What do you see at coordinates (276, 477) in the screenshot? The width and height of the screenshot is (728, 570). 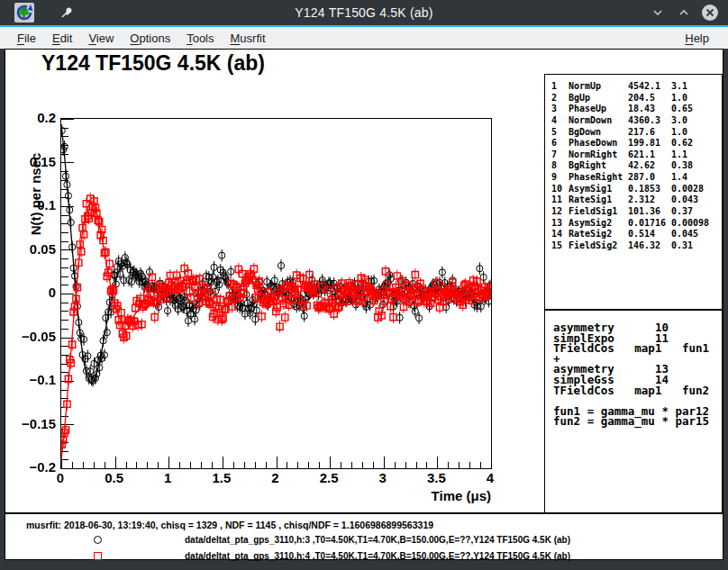 I see `x-tick-label: 2` at bounding box center [276, 477].